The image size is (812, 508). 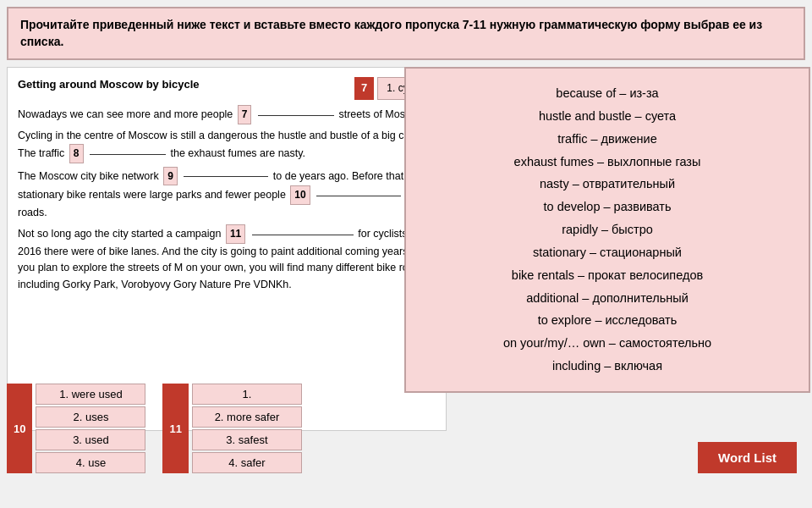 I want to click on word-list-item-12: on your/my/… own – самостоятельно, so click(x=607, y=344).